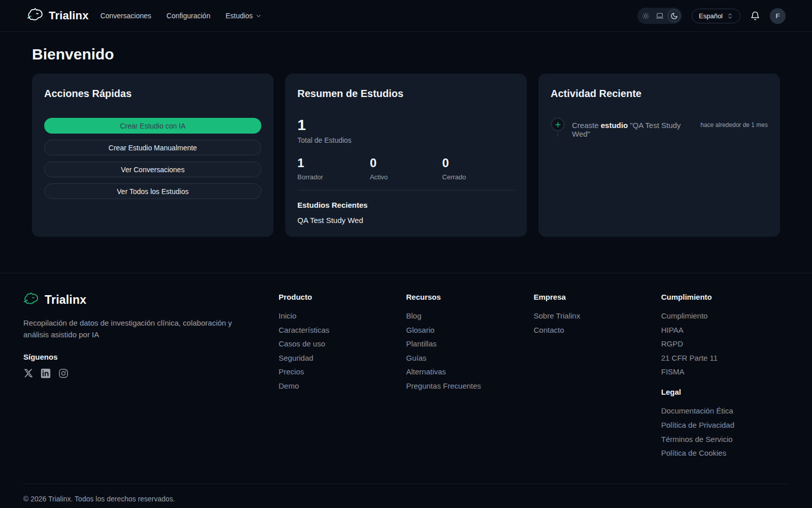  What do you see at coordinates (659, 93) in the screenshot?
I see `recent-activity-title: Actividad Reciente` at bounding box center [659, 93].